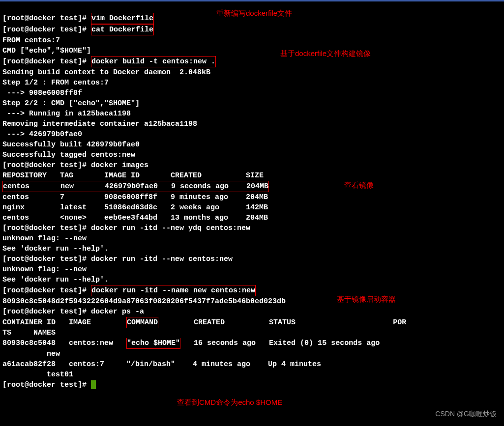 The width and height of the screenshot is (504, 426). What do you see at coordinates (135, 218) in the screenshot?
I see `image-row: centos <none> eeb6ee3f44bd 13 months ago…` at bounding box center [135, 218].